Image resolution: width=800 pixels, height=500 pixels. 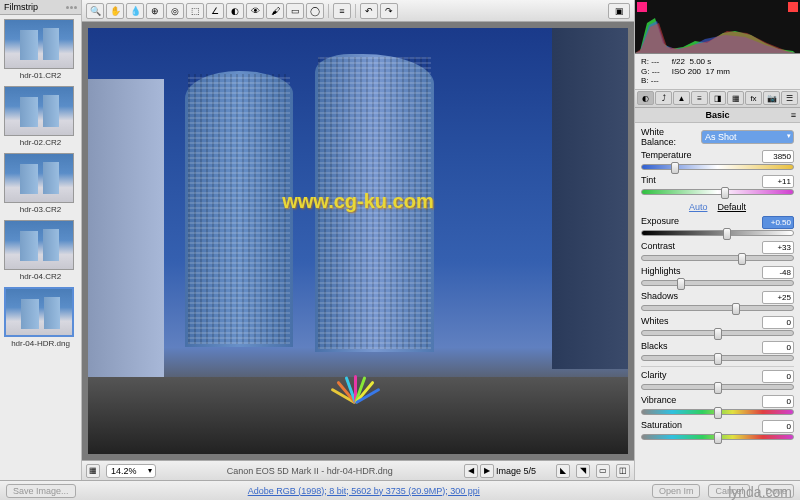 I want to click on highlights-value: -48, so click(x=778, y=272).